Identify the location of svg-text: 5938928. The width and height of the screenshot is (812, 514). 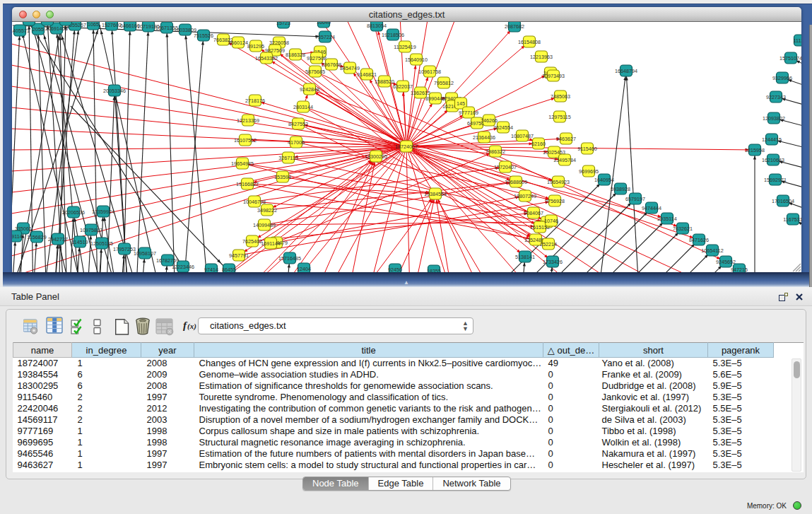
(620, 189).